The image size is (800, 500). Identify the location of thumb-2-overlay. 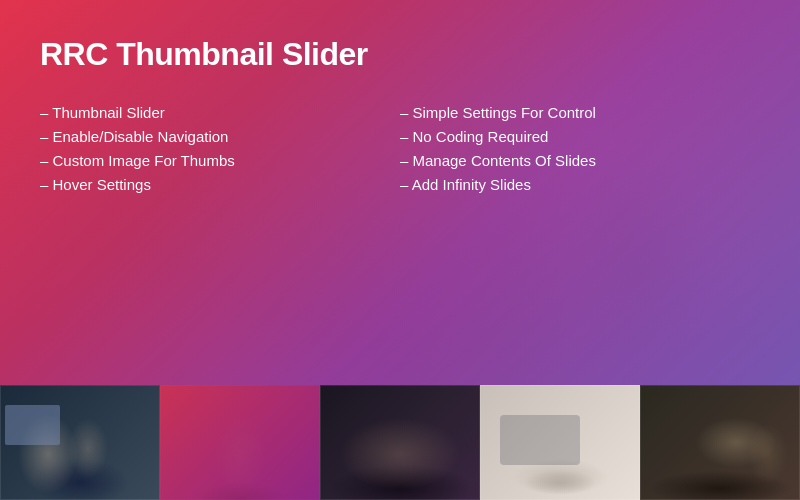
(240, 442).